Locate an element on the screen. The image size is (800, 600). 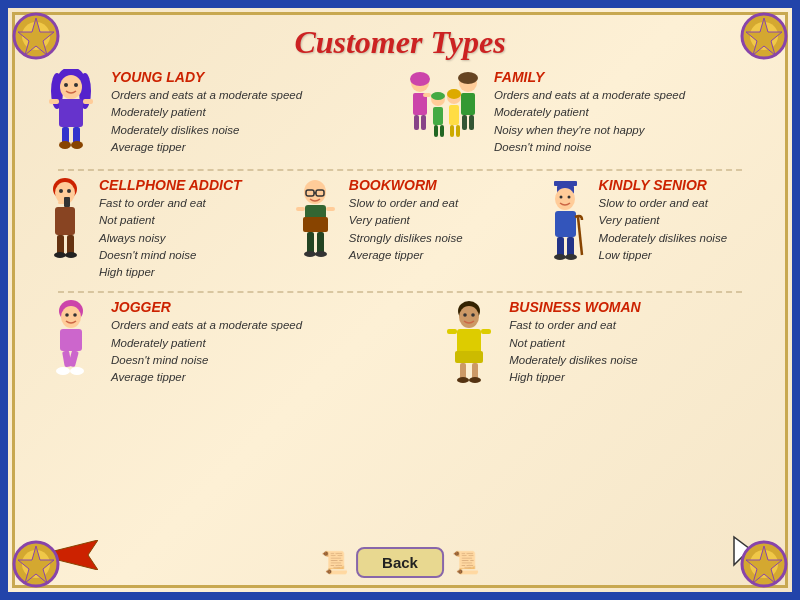
young-lady-card: YOUNG LADY Orders and eats at a moderate… is located at coordinates (201, 114).